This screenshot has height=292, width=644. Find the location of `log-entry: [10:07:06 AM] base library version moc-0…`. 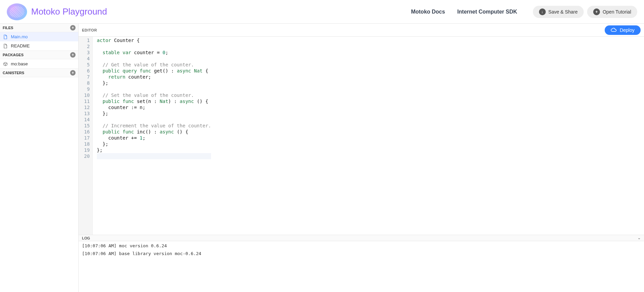

log-entry: [10:07:06 AM] base library version moc-0… is located at coordinates (361, 253).